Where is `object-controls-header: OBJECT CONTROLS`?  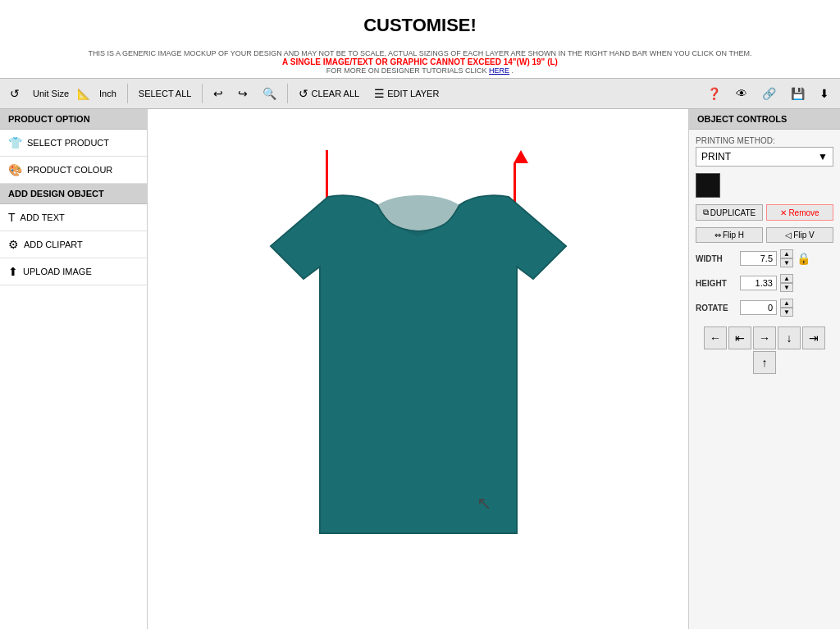 object-controls-header: OBJECT CONTROLS is located at coordinates (765, 120).